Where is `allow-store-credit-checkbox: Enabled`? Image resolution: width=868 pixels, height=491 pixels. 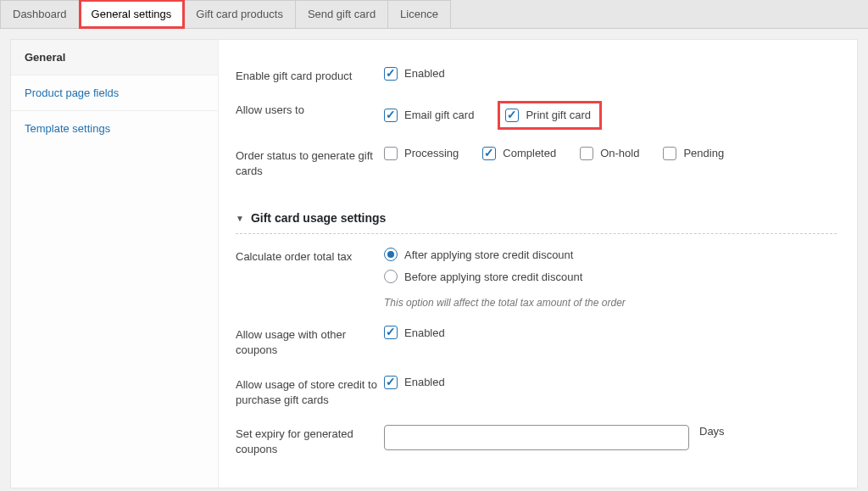
allow-store-credit-checkbox: Enabled is located at coordinates (415, 382).